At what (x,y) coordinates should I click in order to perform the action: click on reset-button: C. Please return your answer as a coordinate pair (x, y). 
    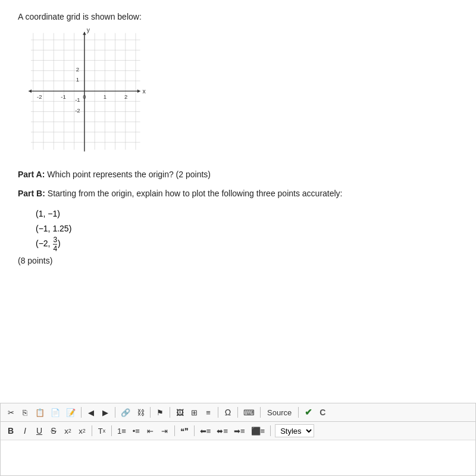
    Looking at the image, I should click on (322, 412).